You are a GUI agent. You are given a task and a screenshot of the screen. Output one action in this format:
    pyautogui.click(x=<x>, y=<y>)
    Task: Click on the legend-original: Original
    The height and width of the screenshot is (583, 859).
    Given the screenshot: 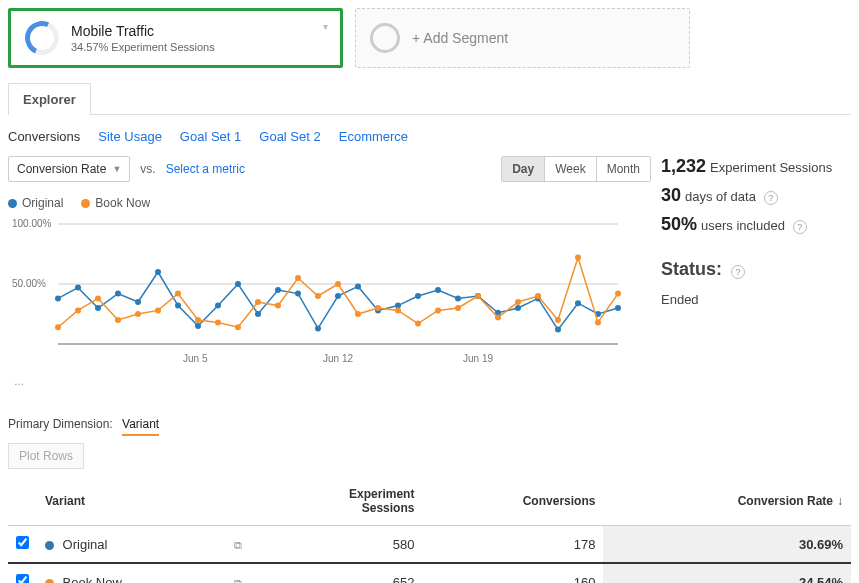 What is the action you would take?
    pyautogui.click(x=36, y=203)
    